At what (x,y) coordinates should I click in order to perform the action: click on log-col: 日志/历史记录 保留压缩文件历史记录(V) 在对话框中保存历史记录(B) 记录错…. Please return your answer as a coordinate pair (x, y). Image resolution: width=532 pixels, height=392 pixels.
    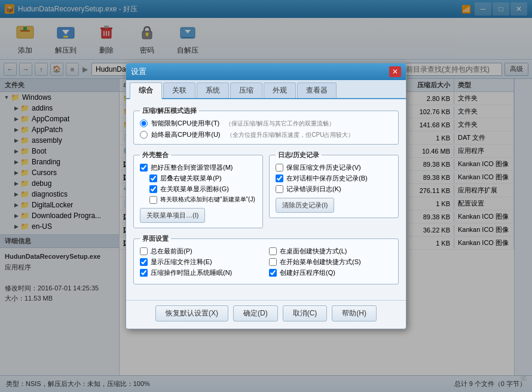
    Looking at the image, I should click on (334, 192).